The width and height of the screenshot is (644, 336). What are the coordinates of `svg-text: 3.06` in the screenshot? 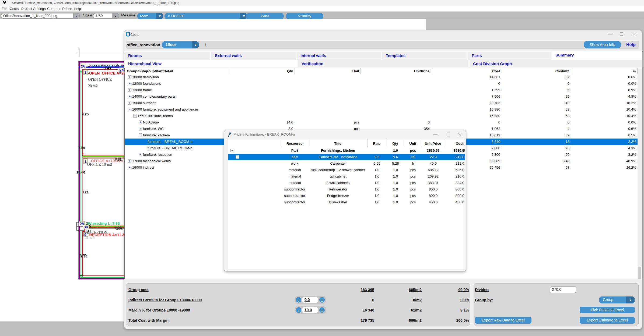 It's located at (119, 229).